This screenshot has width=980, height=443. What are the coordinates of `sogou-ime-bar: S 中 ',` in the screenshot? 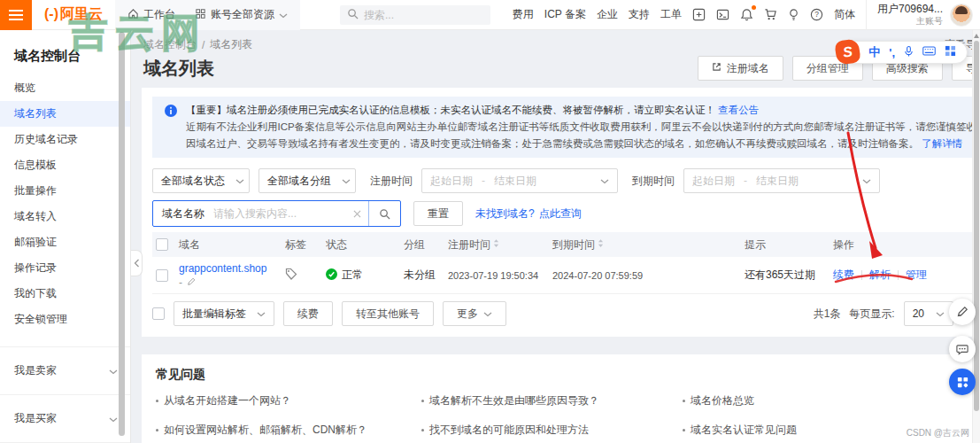 It's located at (905, 52).